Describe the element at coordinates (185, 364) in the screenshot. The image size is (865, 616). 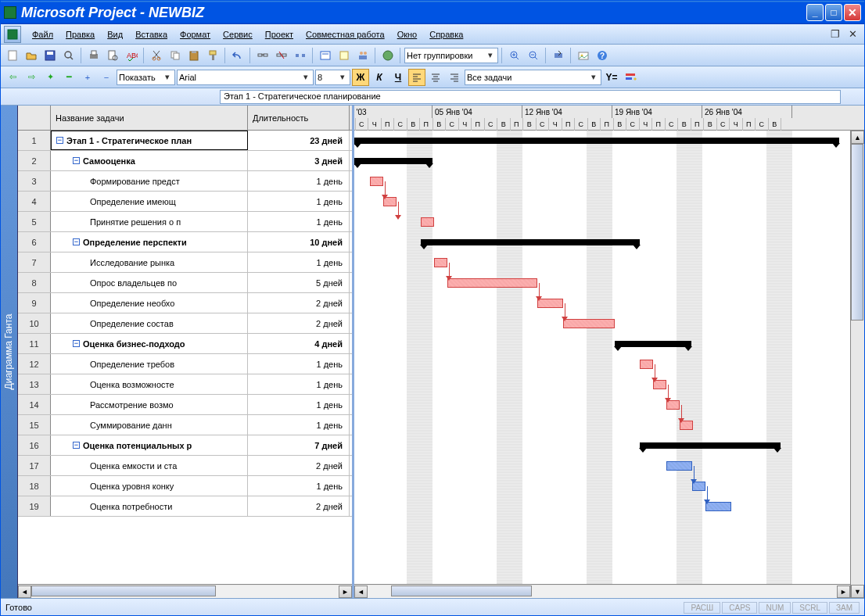
I see `table-row: 12Определение требов1 день` at that location.